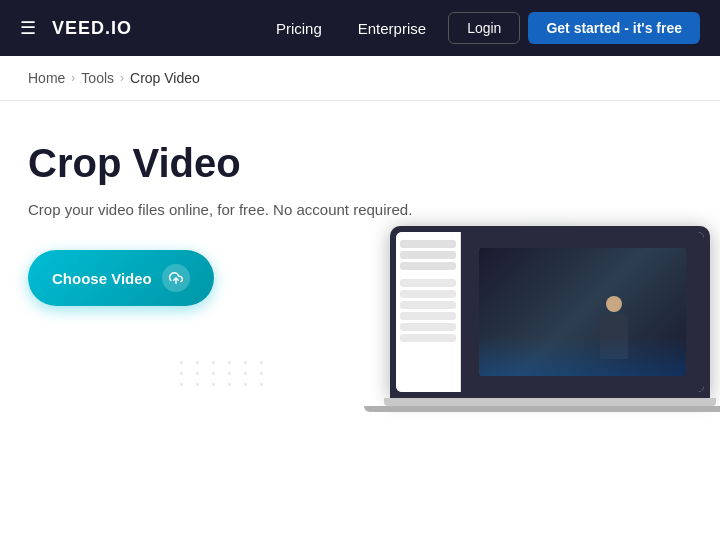  Describe the element at coordinates (550, 312) in the screenshot. I see `laptop-screen-outer` at that location.